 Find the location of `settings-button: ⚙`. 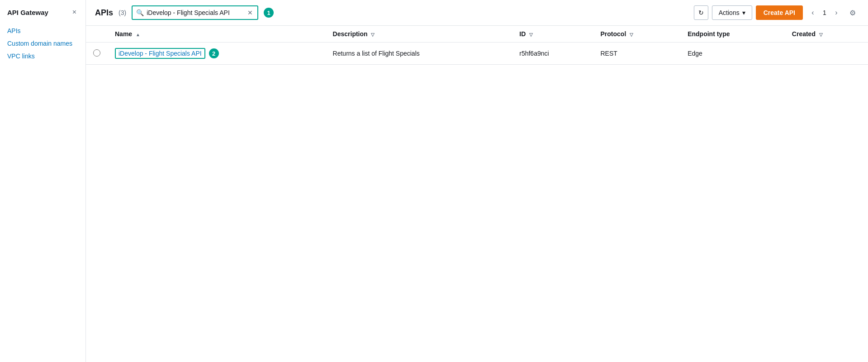

settings-button: ⚙ is located at coordinates (853, 13).